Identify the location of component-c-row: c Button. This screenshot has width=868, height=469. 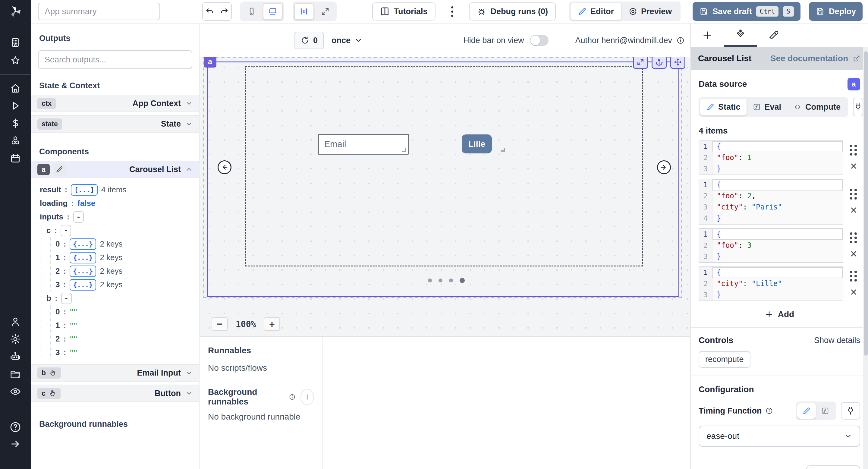
(115, 394).